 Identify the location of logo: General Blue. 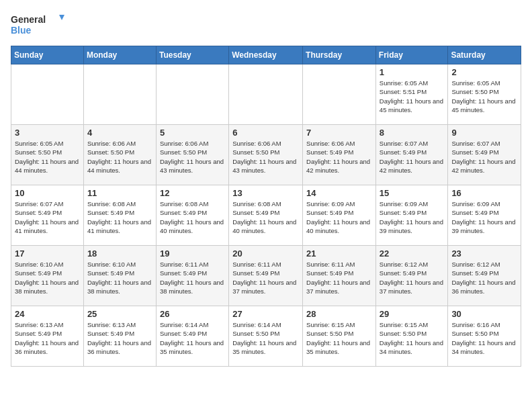
(38, 24).